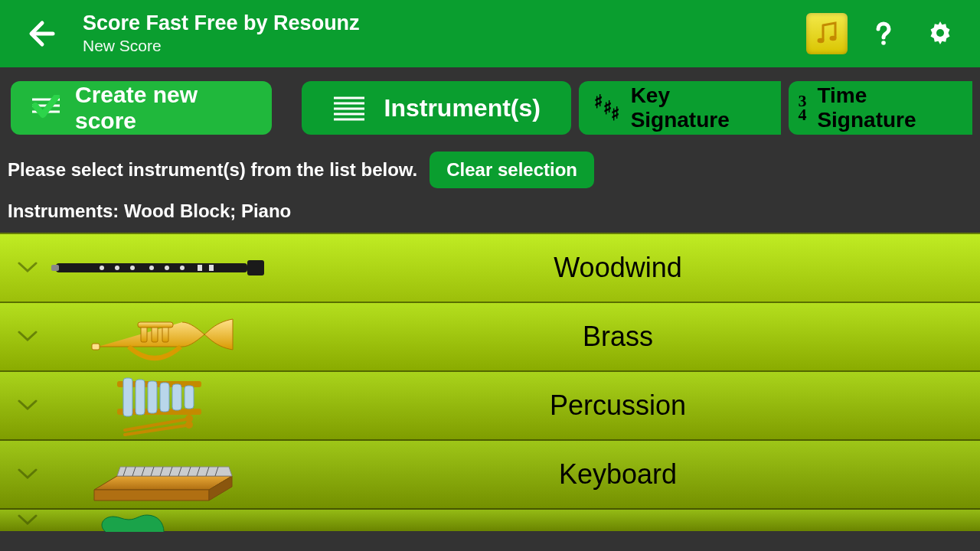 The image size is (980, 551). I want to click on tab-instruments: Instrument(s), so click(436, 108).